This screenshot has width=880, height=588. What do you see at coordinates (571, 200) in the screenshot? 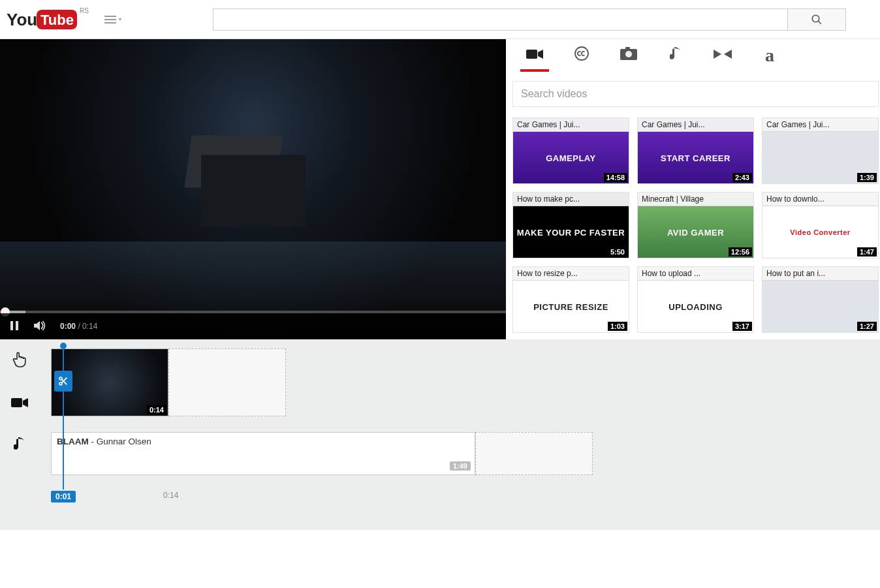
I see `thumbnail-title: How to make pc...` at bounding box center [571, 200].